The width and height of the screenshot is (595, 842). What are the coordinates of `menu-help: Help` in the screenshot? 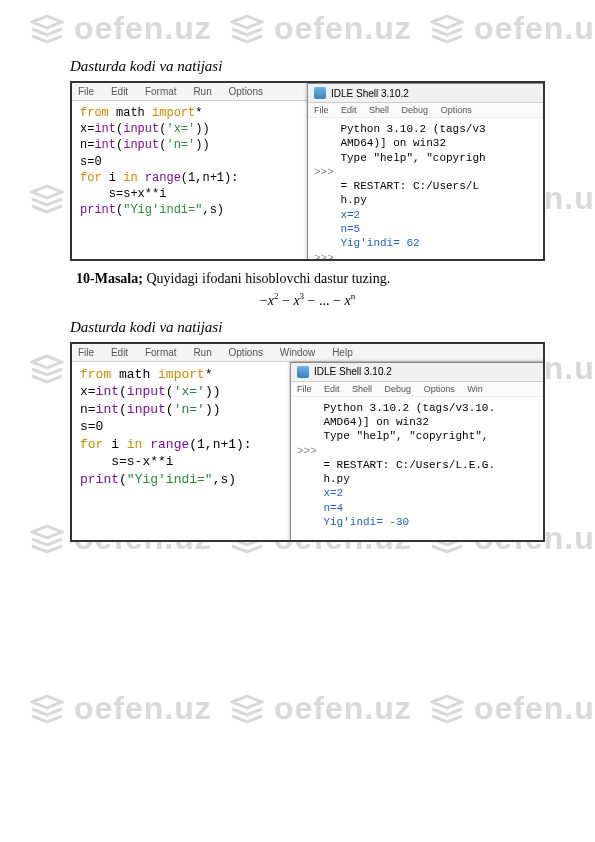 It's located at (342, 352).